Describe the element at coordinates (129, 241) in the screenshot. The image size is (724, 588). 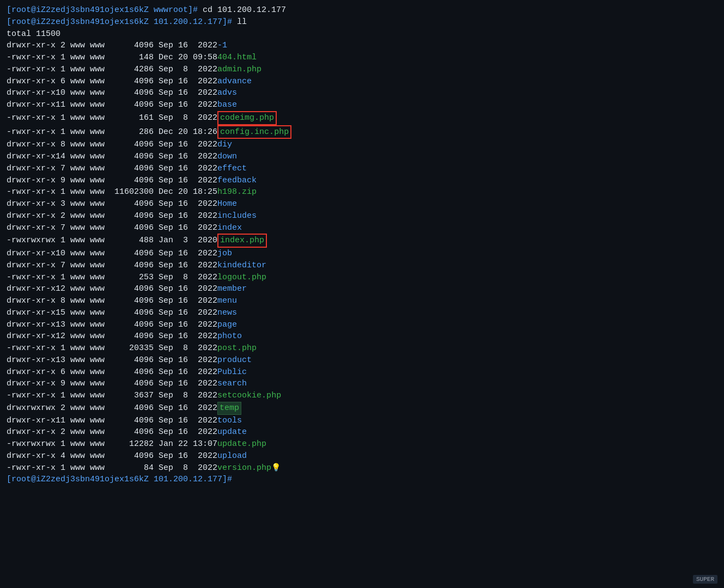
I see `size: 488` at that location.